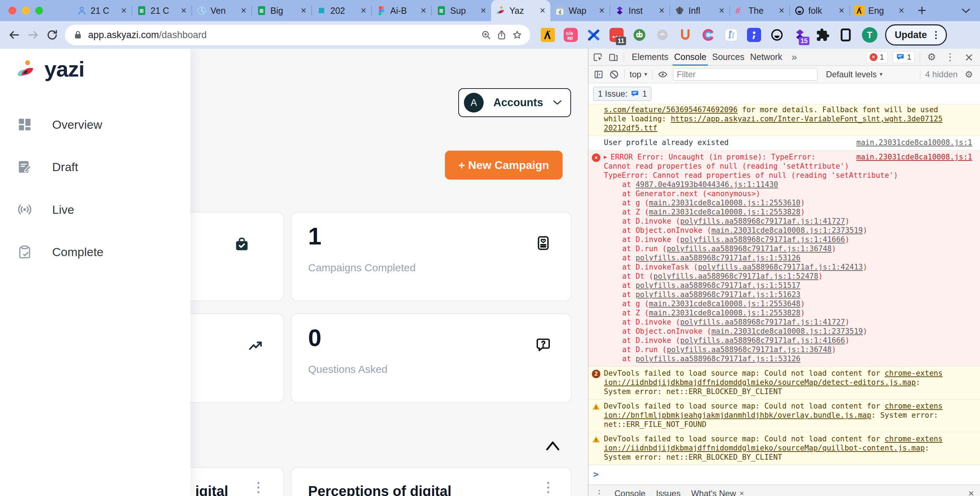  What do you see at coordinates (598, 57) in the screenshot?
I see `inspect-element-icon` at bounding box center [598, 57].